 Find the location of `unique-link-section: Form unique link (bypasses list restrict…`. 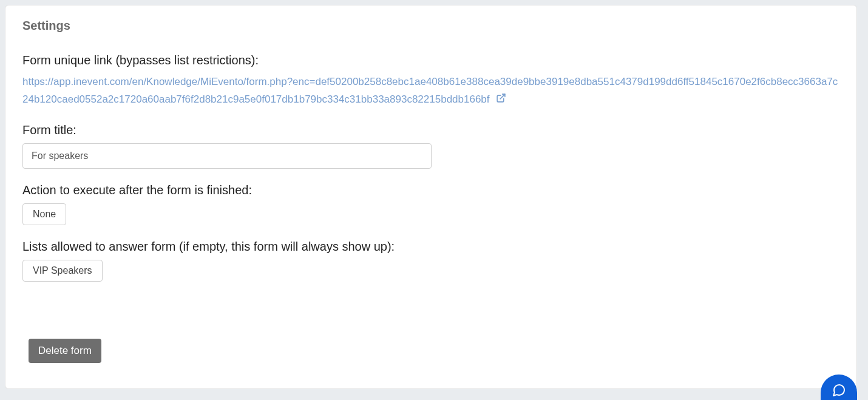

unique-link-section: Form unique link (bypasses list restrict… is located at coordinates (431, 81).